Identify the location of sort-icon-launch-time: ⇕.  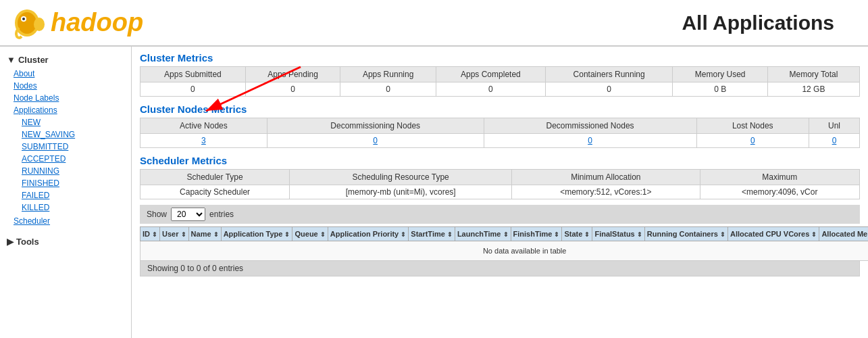
(506, 235).